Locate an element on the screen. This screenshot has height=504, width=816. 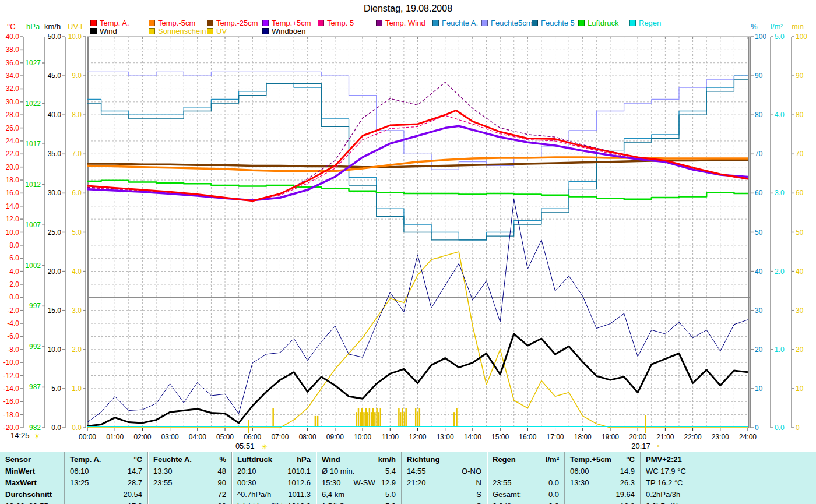
table-row: 13:2528.7 is located at coordinates (106, 483).